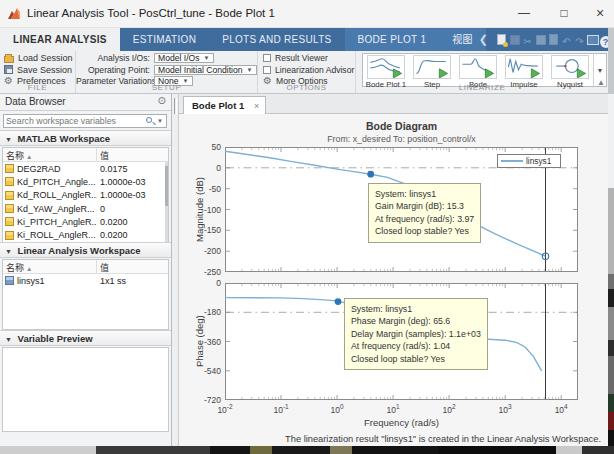 The image size is (614, 454). Describe the element at coordinates (86, 234) in the screenshot. I see `table-row-ki-roll-angler: Ki_ROLL_AngleR...0.0200` at that location.